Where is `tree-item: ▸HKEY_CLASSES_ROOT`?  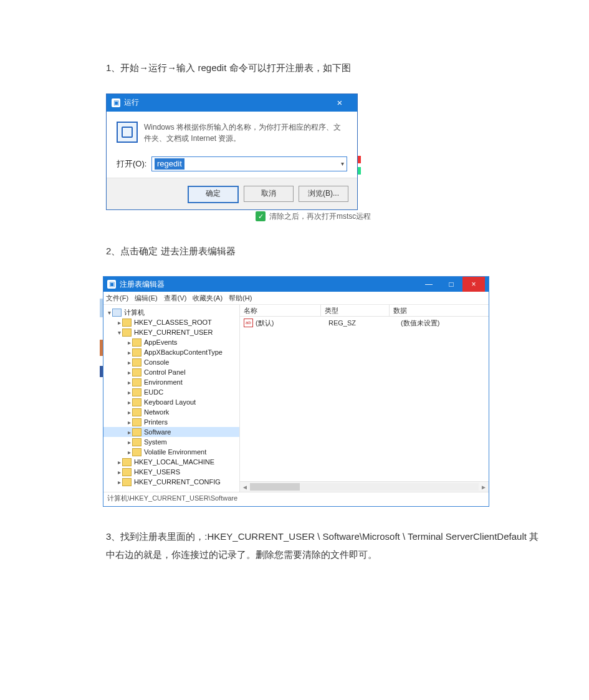
tree-item: ▸HKEY_CLASSES_ROOT is located at coordinates (171, 322).